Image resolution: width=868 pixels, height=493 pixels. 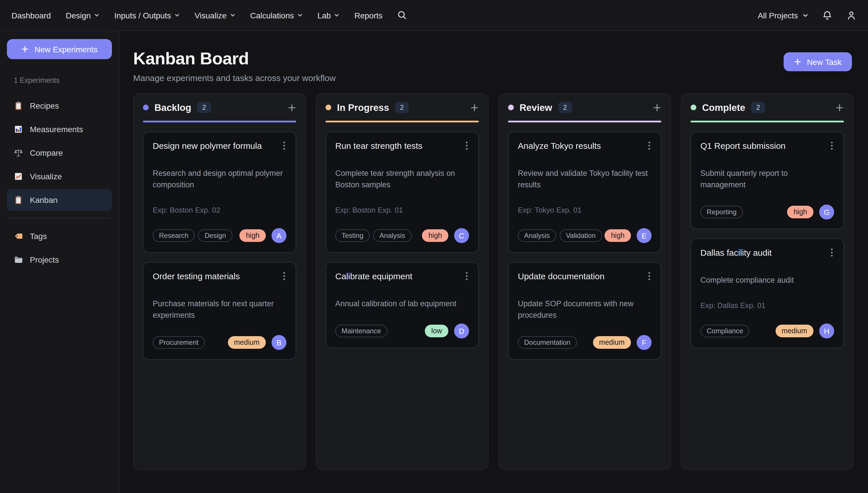 I want to click on nav-item-visualize: Visualize, so click(x=215, y=15).